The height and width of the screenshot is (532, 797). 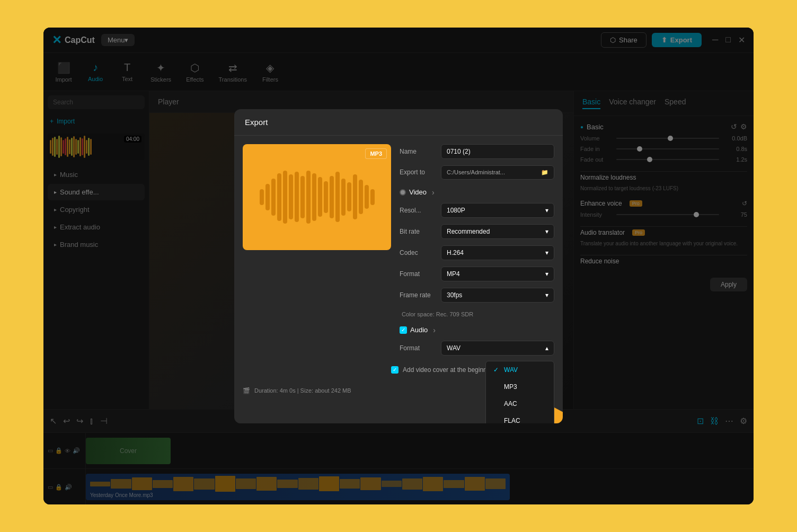 I want to click on video-section-header: Video ›, so click(x=477, y=192).